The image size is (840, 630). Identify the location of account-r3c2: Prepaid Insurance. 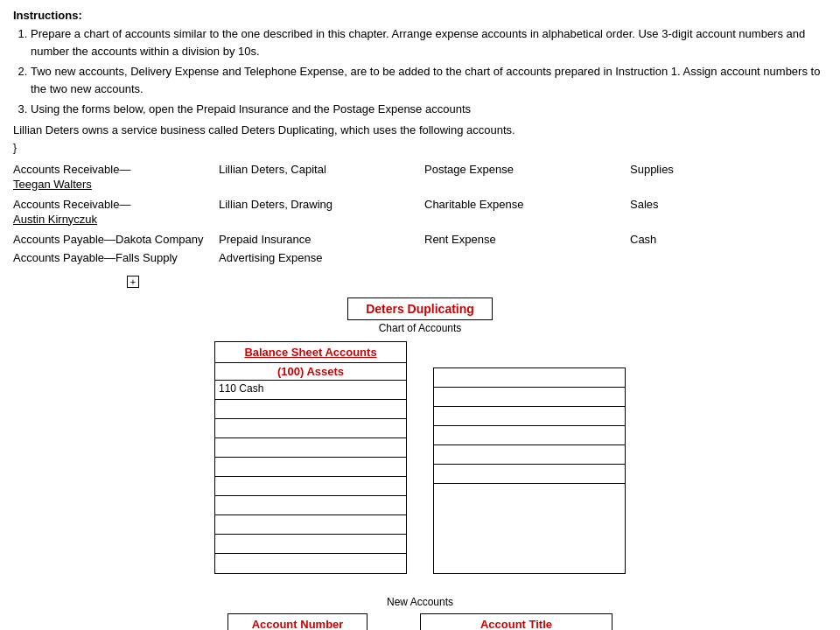
(317, 240).